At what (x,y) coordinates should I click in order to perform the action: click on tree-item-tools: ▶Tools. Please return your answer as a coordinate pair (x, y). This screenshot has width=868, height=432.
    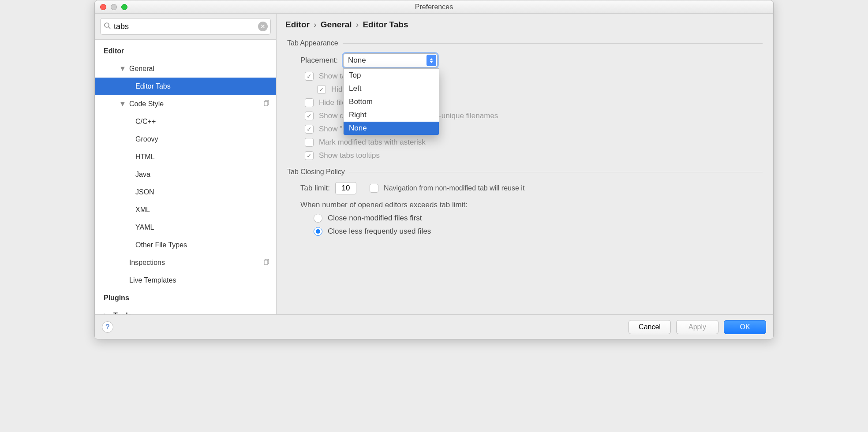
    Looking at the image, I should click on (185, 310).